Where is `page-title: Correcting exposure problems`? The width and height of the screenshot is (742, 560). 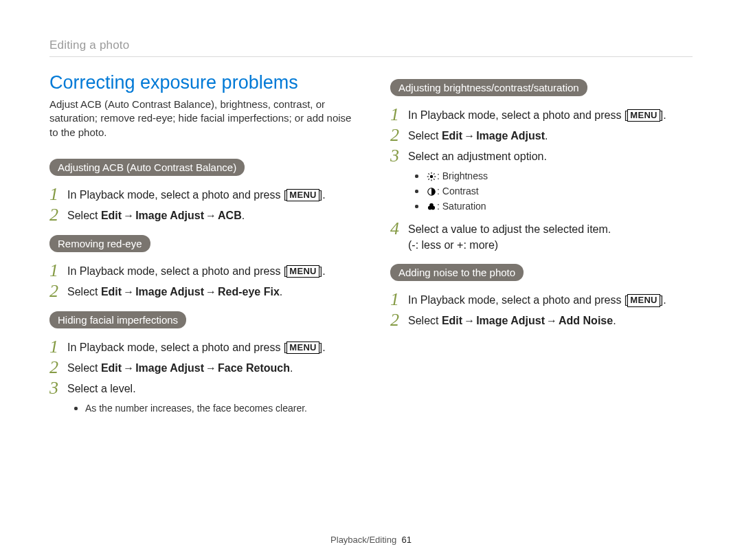 page-title: Correcting exposure problems is located at coordinates (201, 82).